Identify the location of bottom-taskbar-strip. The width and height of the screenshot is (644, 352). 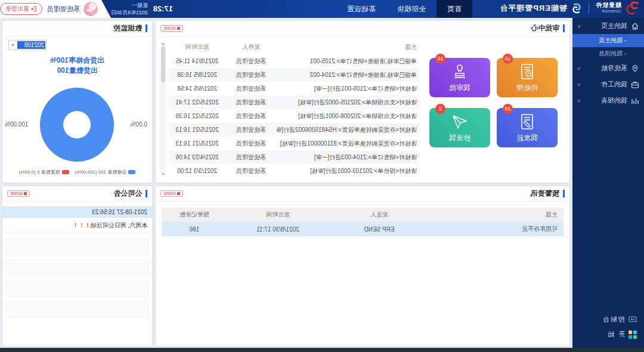
(322, 350).